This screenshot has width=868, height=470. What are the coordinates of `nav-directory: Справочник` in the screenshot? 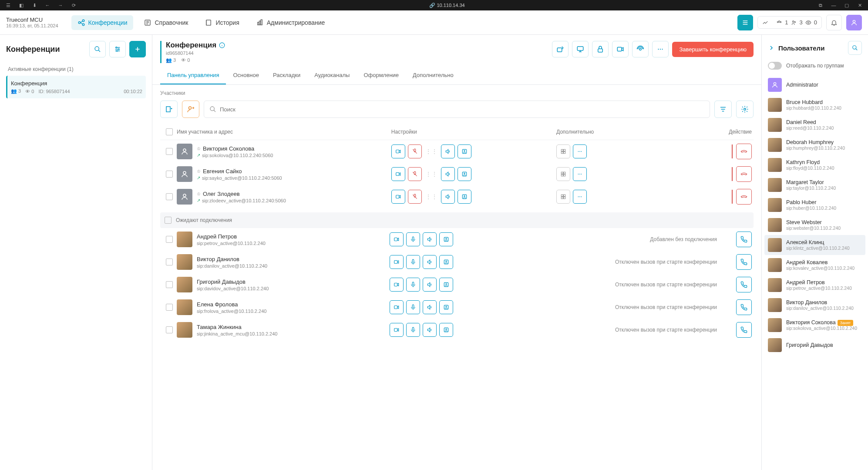 It's located at (166, 23).